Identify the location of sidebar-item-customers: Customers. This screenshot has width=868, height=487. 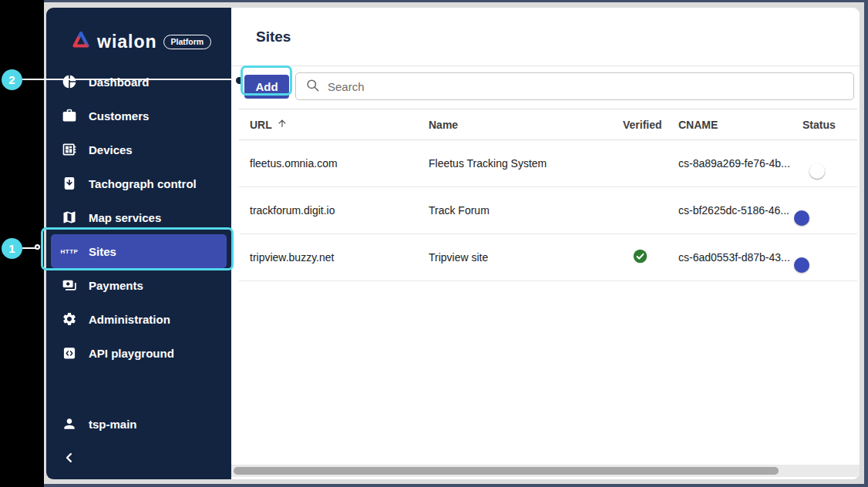
(139, 116).